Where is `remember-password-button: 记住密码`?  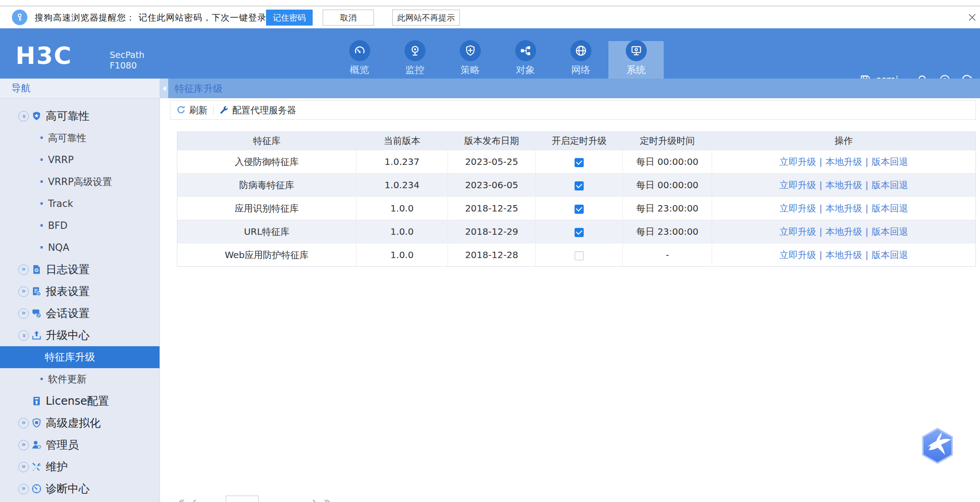 remember-password-button: 记住密码 is located at coordinates (289, 17).